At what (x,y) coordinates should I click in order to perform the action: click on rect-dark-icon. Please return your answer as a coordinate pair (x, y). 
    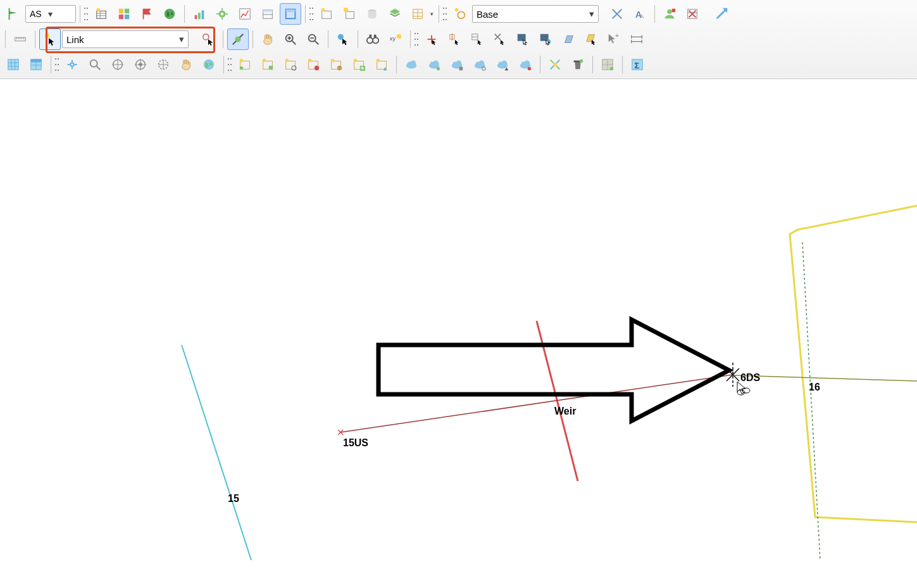
    Looking at the image, I should click on (523, 39).